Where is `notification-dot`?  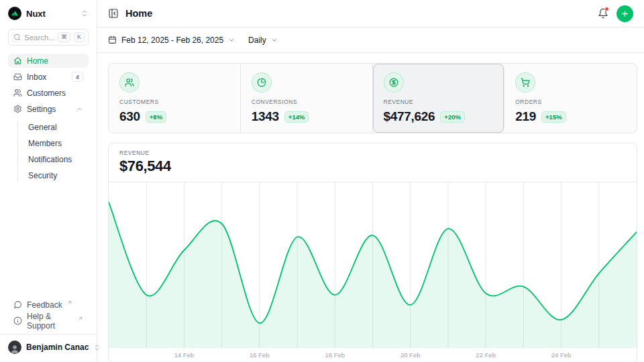 notification-dot is located at coordinates (606, 9).